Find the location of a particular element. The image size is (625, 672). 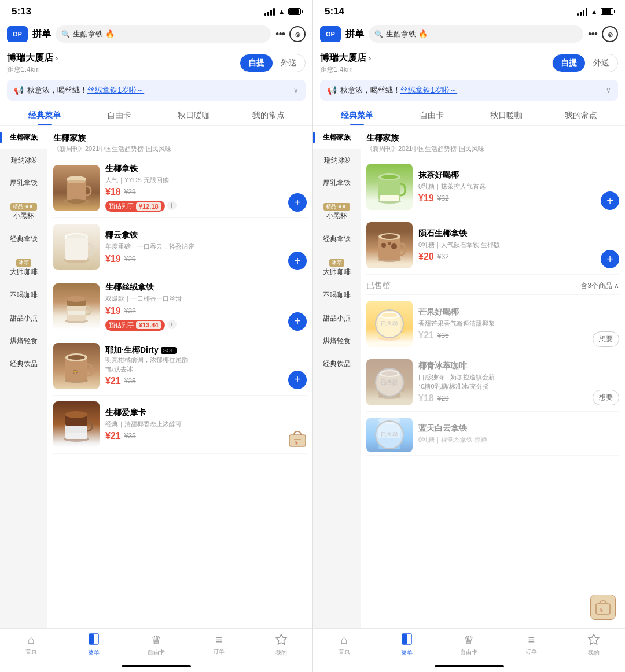

tab-classic-menu-left: 经典菜单 is located at coordinates (44, 118).